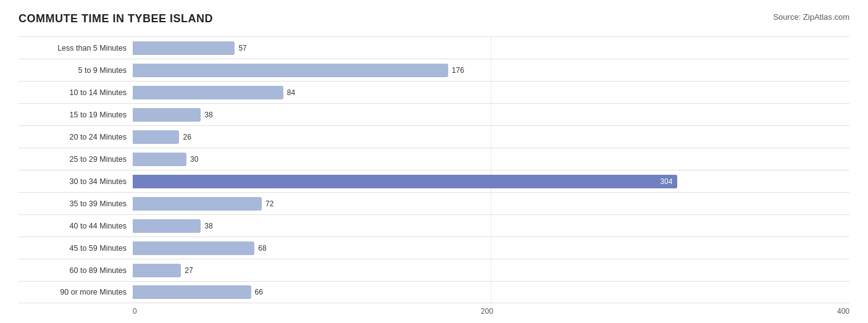 The height and width of the screenshot is (323, 868). Describe the element at coordinates (434, 159) in the screenshot. I see `bar-row: 25 to 29 Minutes30` at that location.